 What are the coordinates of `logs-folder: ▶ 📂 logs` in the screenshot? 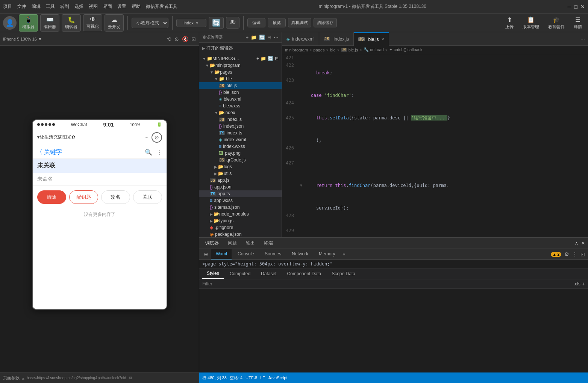 It's located at (241, 167).